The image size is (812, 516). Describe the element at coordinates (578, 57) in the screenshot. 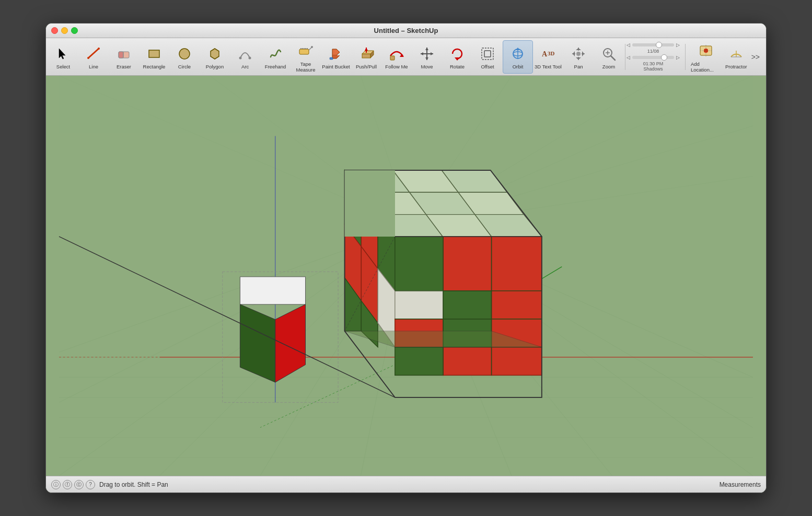

I see `tool-pan: Pan` at that location.